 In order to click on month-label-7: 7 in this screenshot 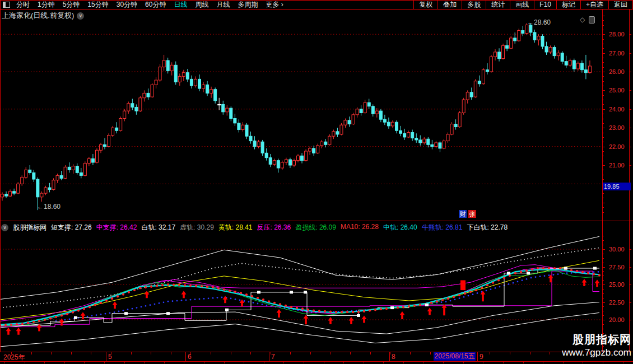, I will do `click(273, 357)`.